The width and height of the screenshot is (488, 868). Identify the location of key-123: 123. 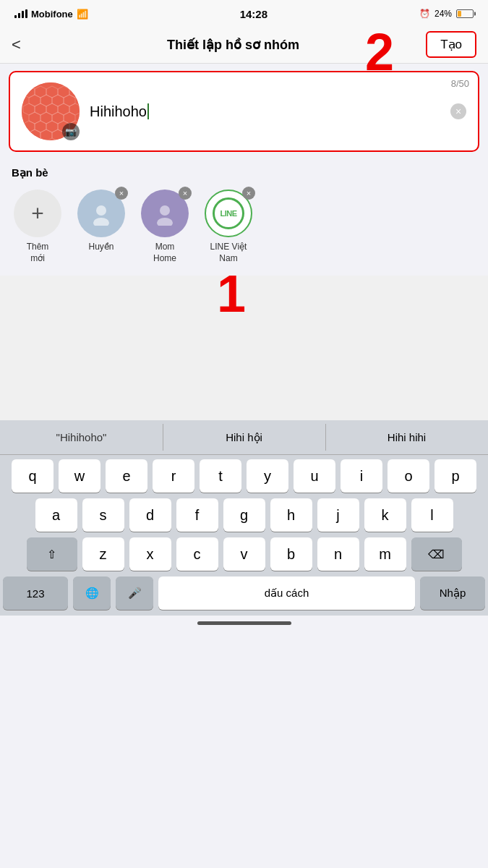
(35, 593).